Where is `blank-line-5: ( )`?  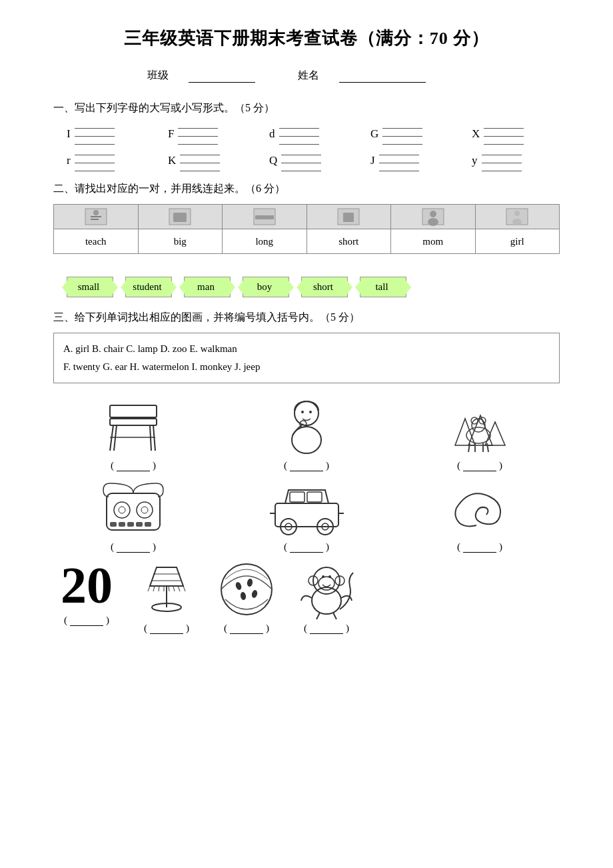
blank-line-5: ( ) is located at coordinates (306, 547).